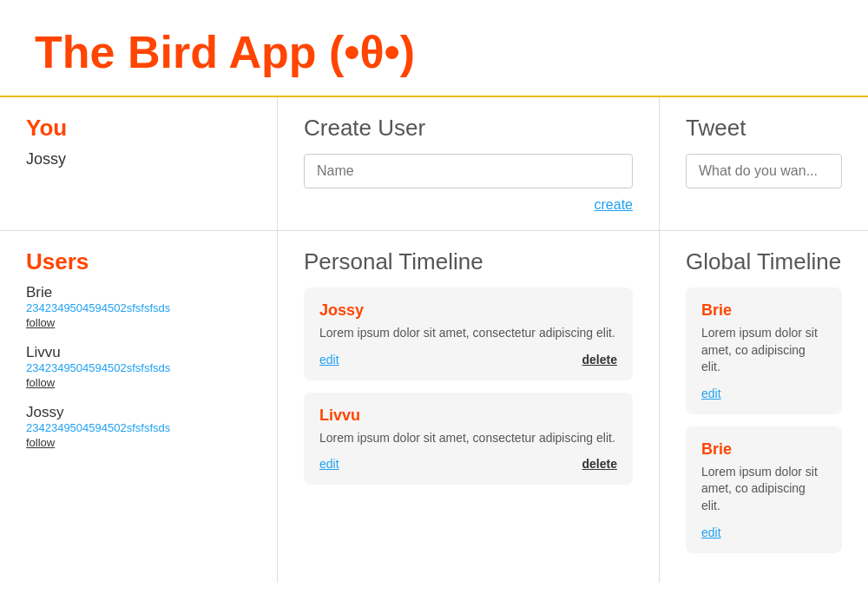 Image resolution: width=868 pixels, height=608 pixels. I want to click on tweet-author: Livvu, so click(469, 415).